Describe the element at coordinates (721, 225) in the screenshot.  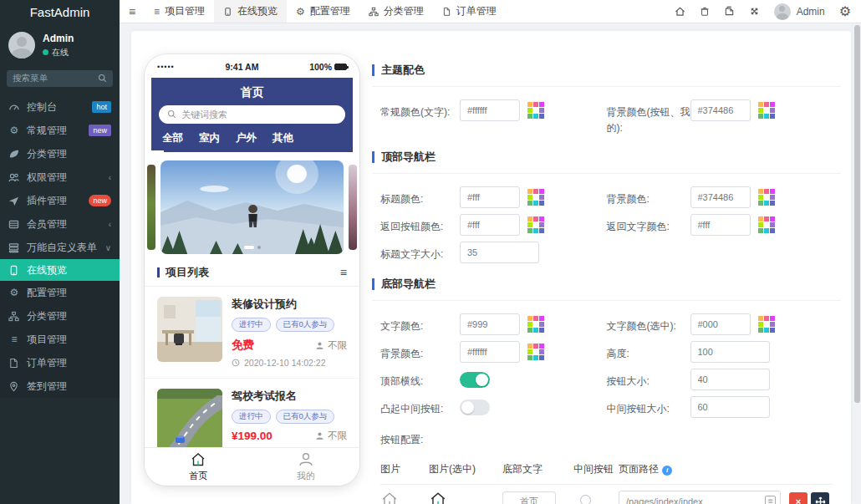
I see `back-text-color-input` at that location.